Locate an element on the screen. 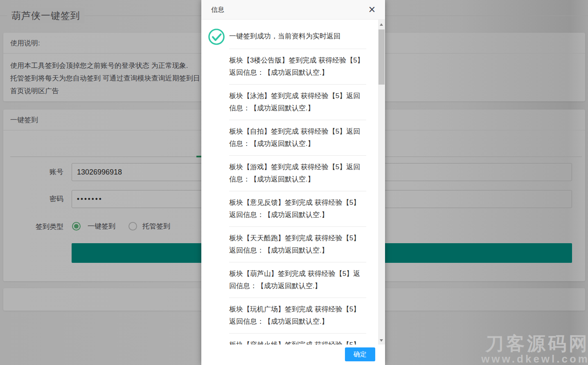  message-text: 板块【葫芦山】签到完成 获得经验【5】返回信息：【成功返回默认空.】 is located at coordinates (295, 280).